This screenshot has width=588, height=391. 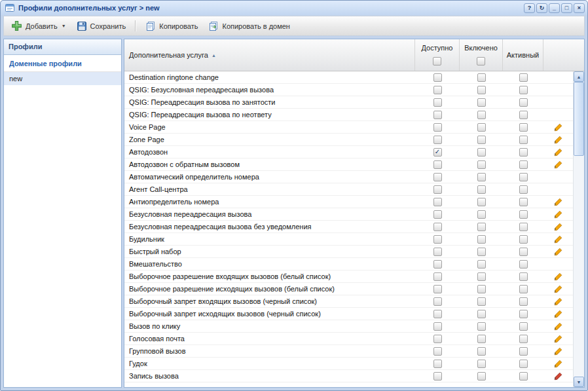 I want to click on table-row: Голосовая почта, so click(x=348, y=339).